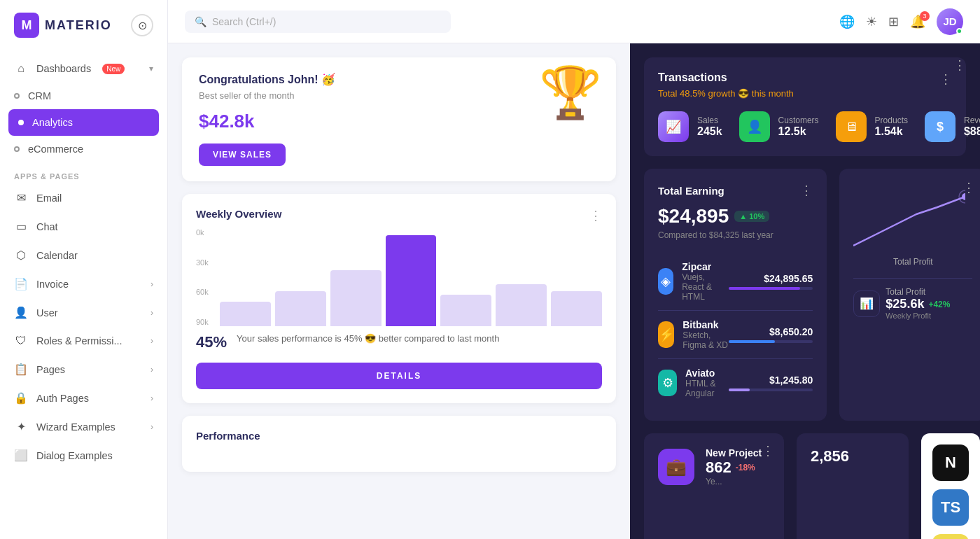 Image resolution: width=980 pixels, height=539 pixels. I want to click on search-box: 🔍 Search (Ctrl+/), so click(318, 22).